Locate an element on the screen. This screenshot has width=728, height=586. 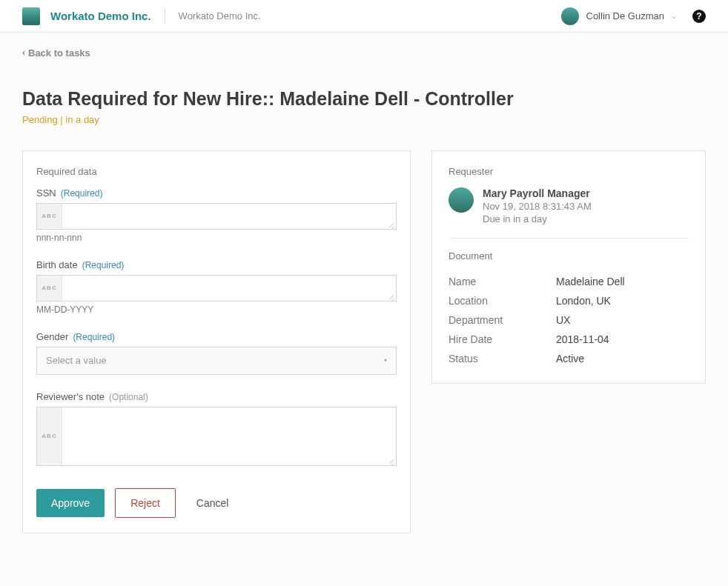
doc-location-label: Location is located at coordinates (503, 301).